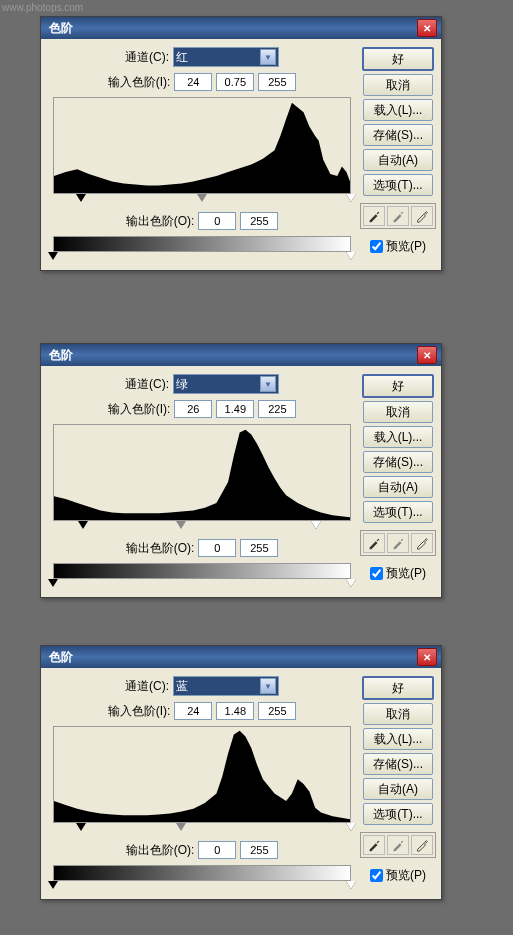 This screenshot has width=513, height=935. Describe the element at coordinates (182, 384) in the screenshot. I see `channel-value: 绿` at that location.